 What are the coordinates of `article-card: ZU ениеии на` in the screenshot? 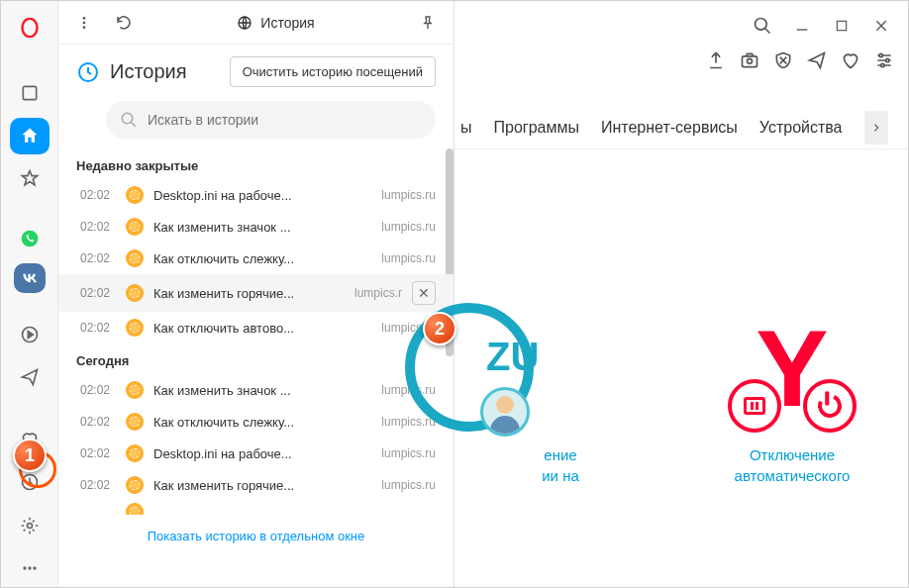 It's located at (560, 392).